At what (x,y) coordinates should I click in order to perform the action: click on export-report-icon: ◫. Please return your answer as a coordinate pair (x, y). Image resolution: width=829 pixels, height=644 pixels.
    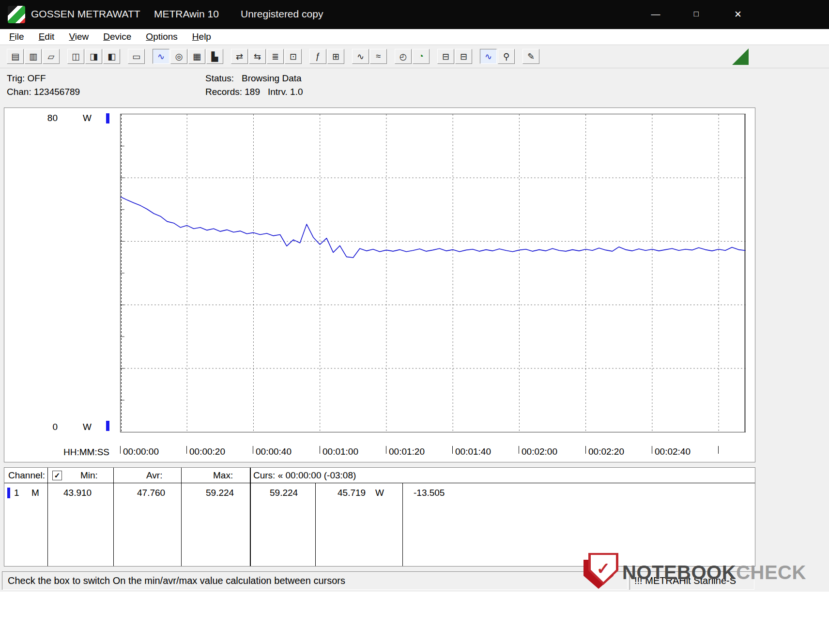
    Looking at the image, I should click on (76, 57).